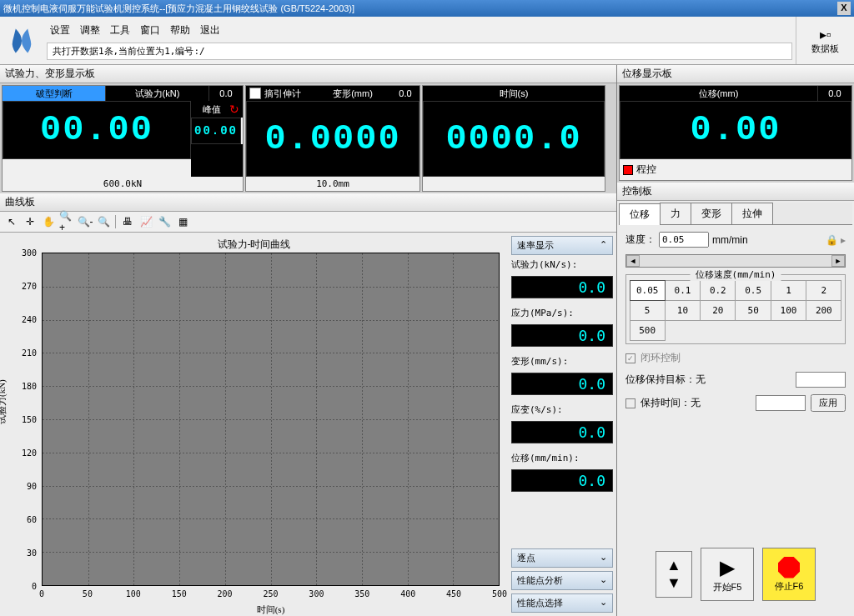 Image resolution: width=854 pixels, height=616 pixels. I want to click on menu-exit: 退出, so click(210, 30).